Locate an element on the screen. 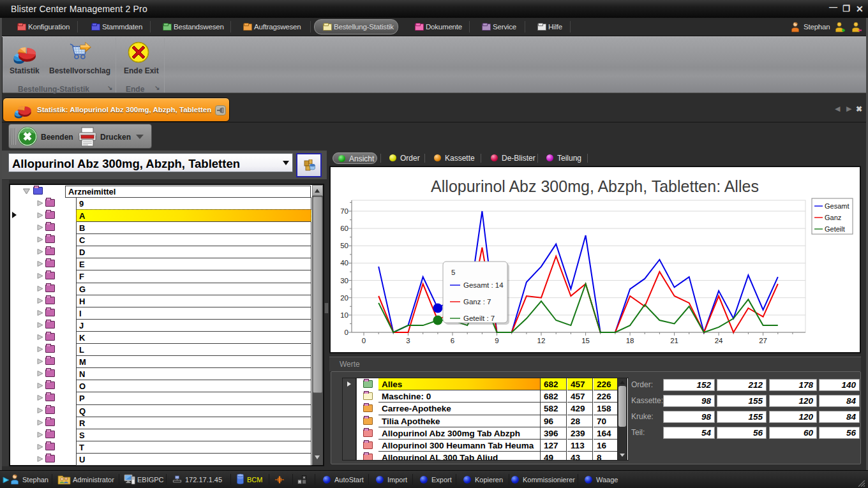 Image resolution: width=868 pixels, height=488 pixels. svg-text: 6 is located at coordinates (453, 341).